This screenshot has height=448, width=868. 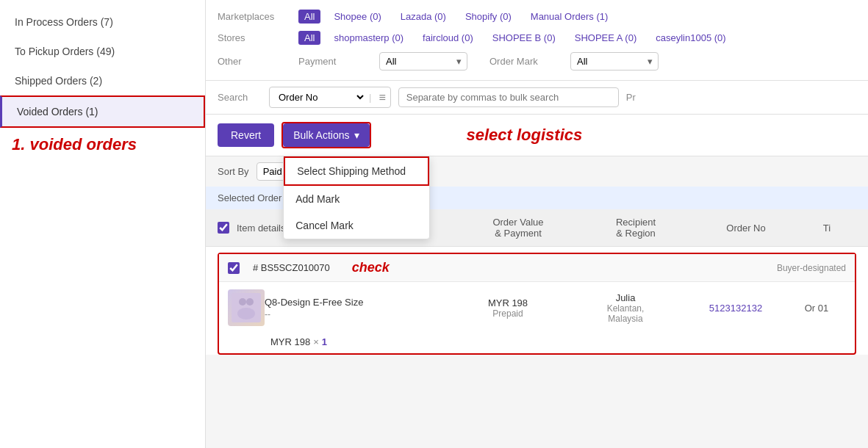 I want to click on marketplaces-label: Marketplaces, so click(x=254, y=16).